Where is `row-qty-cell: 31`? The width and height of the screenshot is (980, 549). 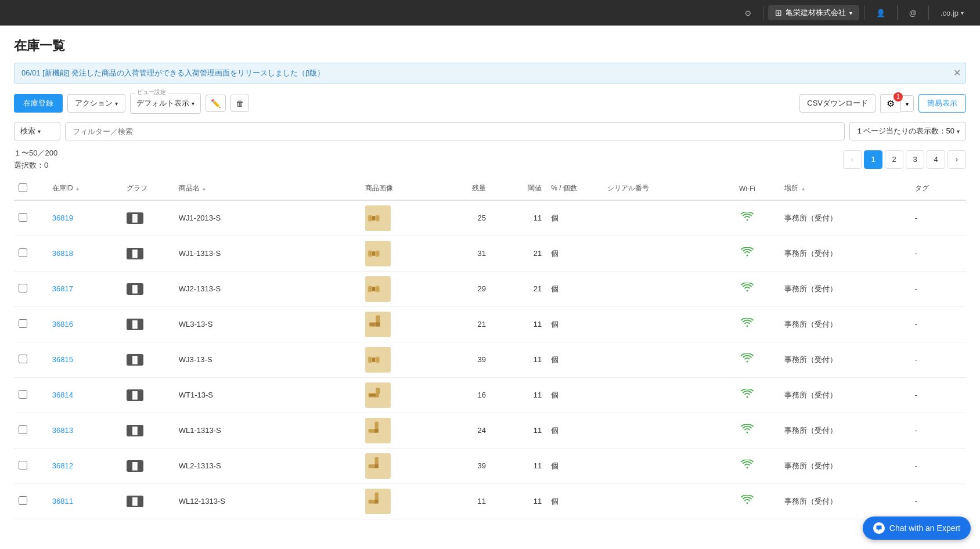 row-qty-cell: 31 is located at coordinates (463, 253).